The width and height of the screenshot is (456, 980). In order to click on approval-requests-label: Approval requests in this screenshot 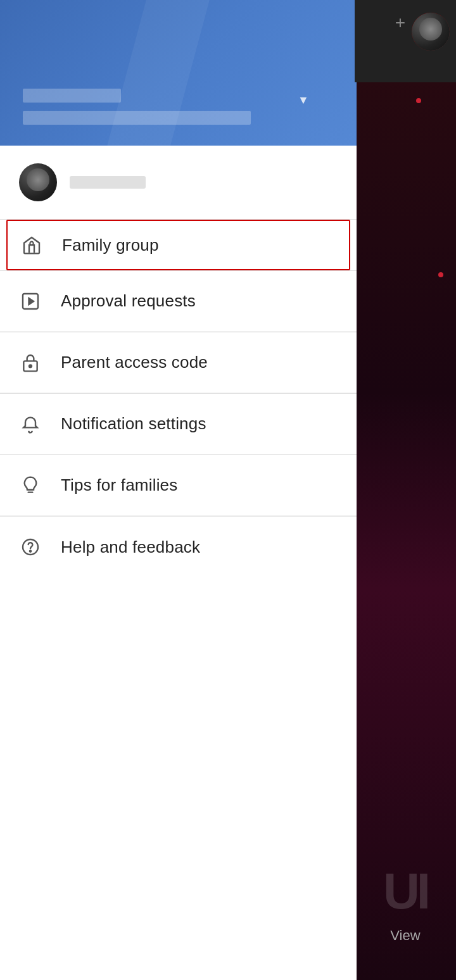, I will do `click(128, 301)`.